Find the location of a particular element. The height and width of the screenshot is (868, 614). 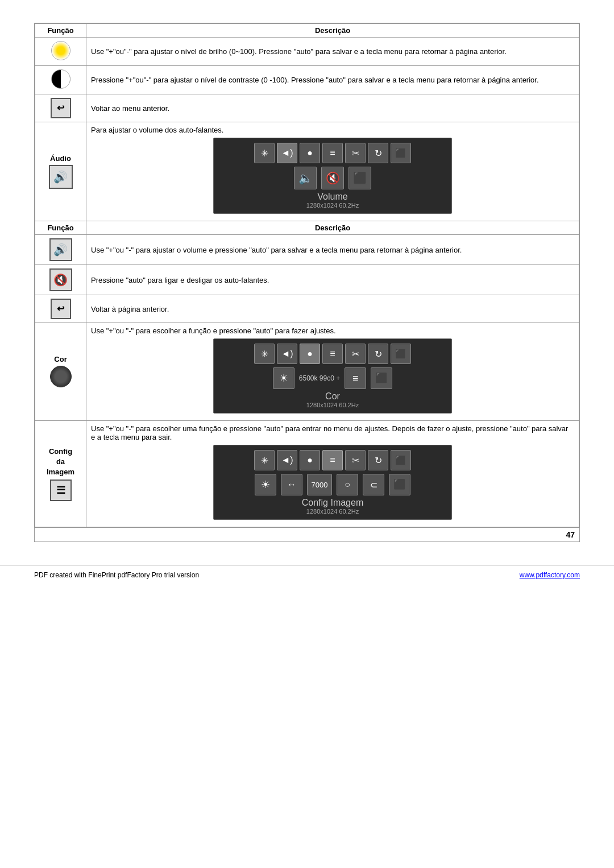

footer-link: www.pdffactory.com is located at coordinates (550, 575).